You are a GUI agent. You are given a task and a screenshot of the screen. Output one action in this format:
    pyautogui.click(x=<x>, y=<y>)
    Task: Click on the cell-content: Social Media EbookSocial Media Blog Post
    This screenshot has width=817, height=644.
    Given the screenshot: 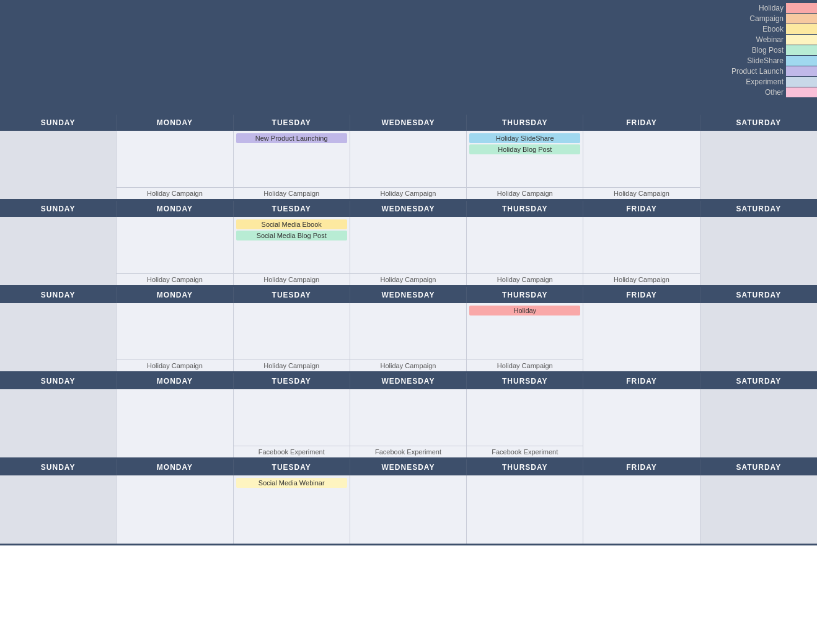 What is the action you would take?
    pyautogui.click(x=291, y=245)
    